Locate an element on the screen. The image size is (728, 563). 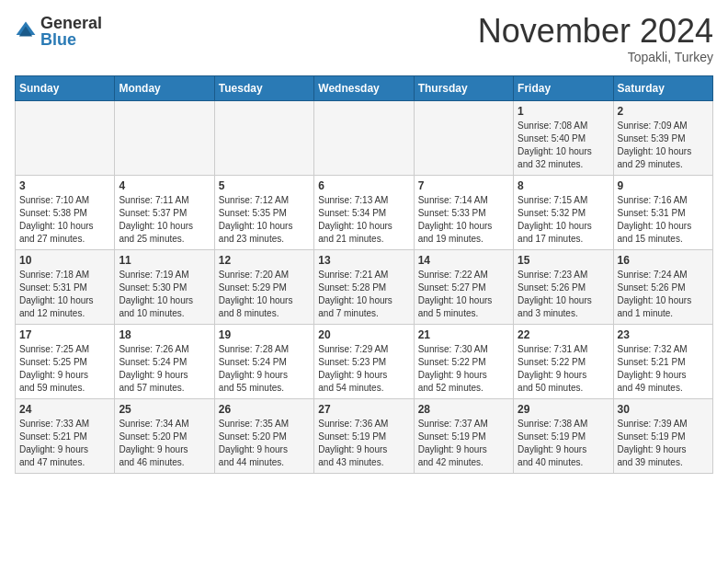
calendar-cell-w3-d4: 13Sunrise: 7:21 AM Sunset: 5:28 PM Dayli… is located at coordinates (364, 287).